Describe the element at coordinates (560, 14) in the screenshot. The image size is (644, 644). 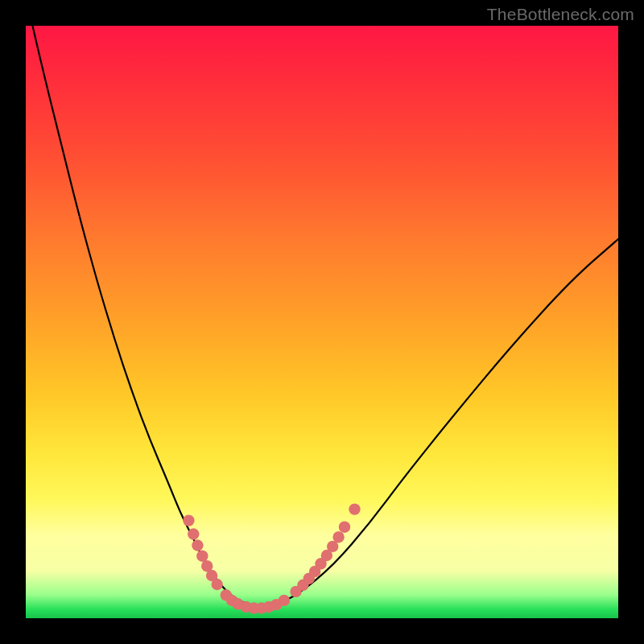
I see `watermark-text: TheBottleneck.com` at that location.